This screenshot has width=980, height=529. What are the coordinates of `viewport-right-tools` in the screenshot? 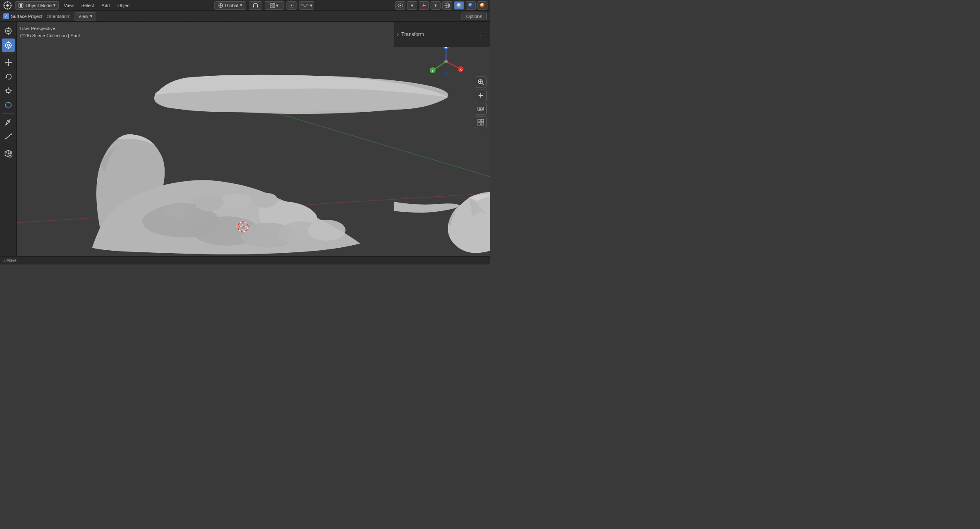 It's located at (481, 102).